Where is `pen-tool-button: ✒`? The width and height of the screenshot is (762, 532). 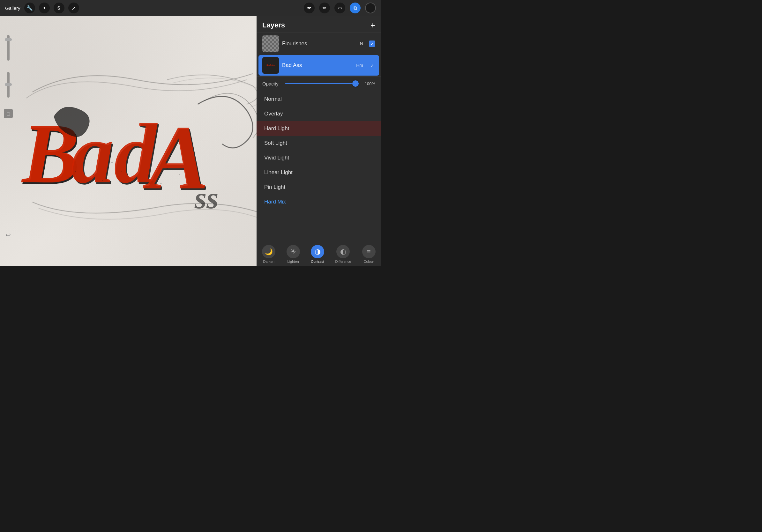
pen-tool-button: ✒ is located at coordinates (309, 8).